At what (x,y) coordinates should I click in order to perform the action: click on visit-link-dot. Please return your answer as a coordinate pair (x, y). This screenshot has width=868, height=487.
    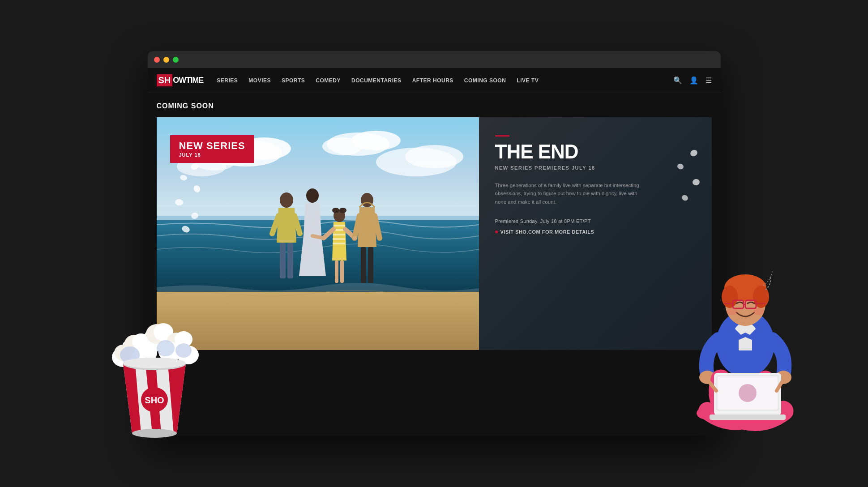
    Looking at the image, I should click on (496, 232).